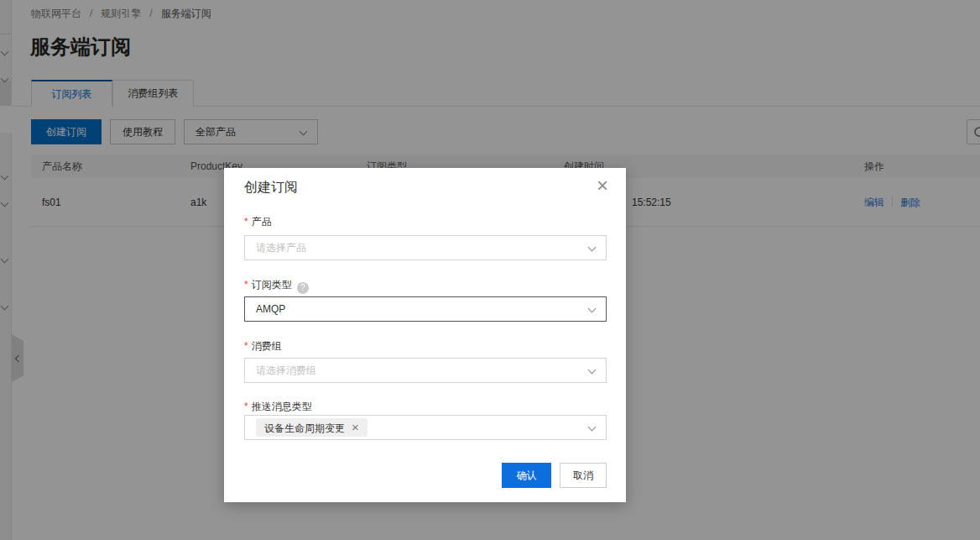 The height and width of the screenshot is (540, 980). Describe the element at coordinates (271, 188) in the screenshot. I see `dialog-title: 创建订阅` at that location.